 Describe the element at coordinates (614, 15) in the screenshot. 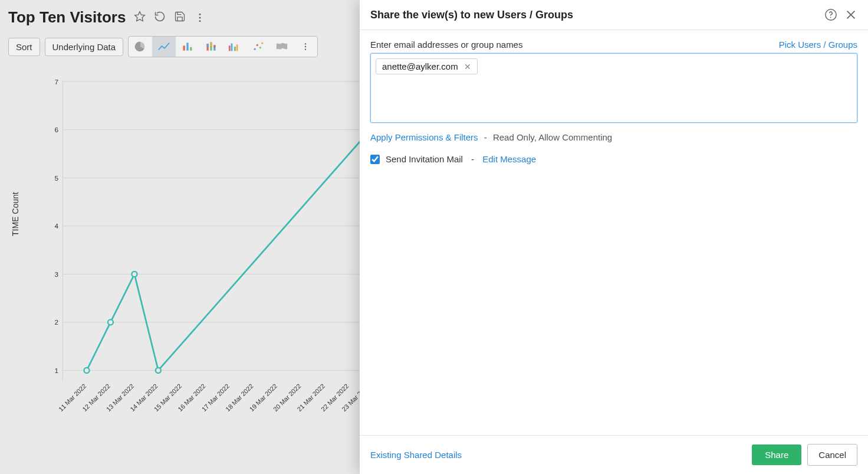

I see `drawer-header: Share the view(s) to new Users / Groups` at that location.